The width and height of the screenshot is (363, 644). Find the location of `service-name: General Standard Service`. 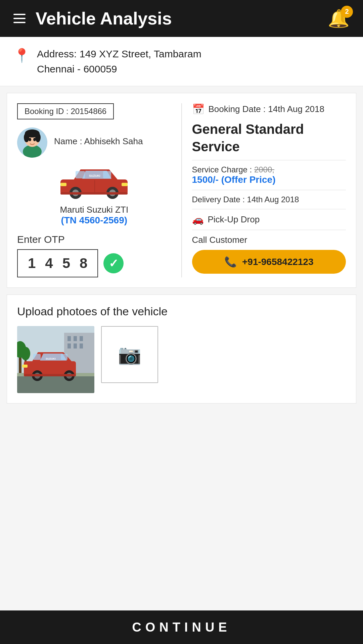

service-name: General Standard Service is located at coordinates (269, 140).